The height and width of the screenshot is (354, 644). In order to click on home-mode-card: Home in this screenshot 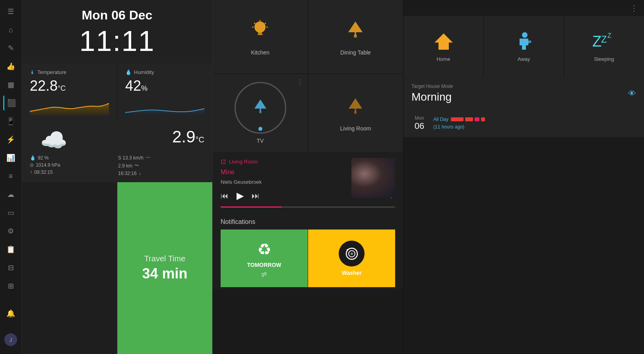, I will do `click(444, 47)`.